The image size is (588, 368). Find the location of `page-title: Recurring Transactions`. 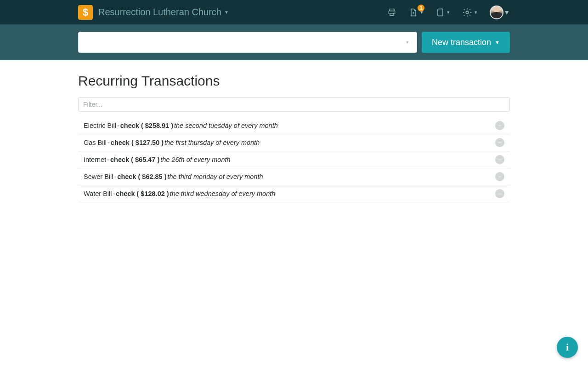

page-title: Recurring Transactions is located at coordinates (294, 81).